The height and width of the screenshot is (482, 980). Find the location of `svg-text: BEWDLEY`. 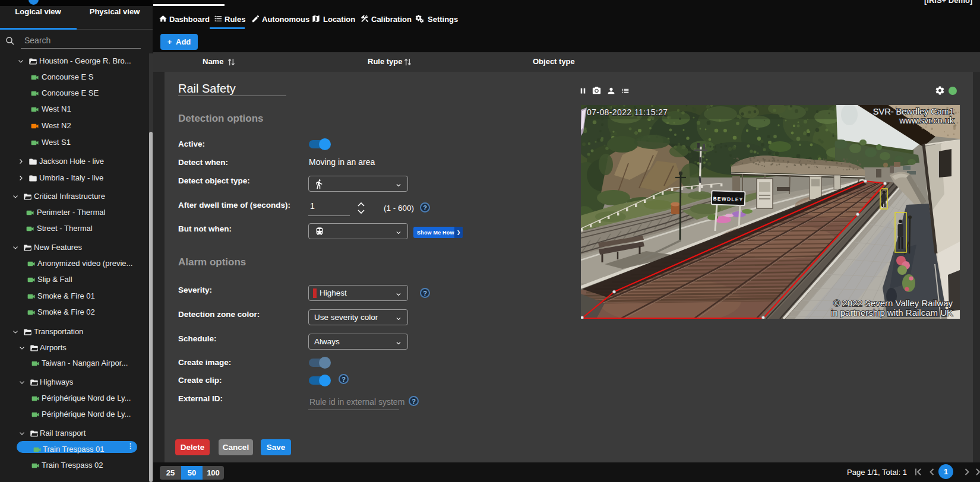

svg-text: BEWDLEY is located at coordinates (728, 199).